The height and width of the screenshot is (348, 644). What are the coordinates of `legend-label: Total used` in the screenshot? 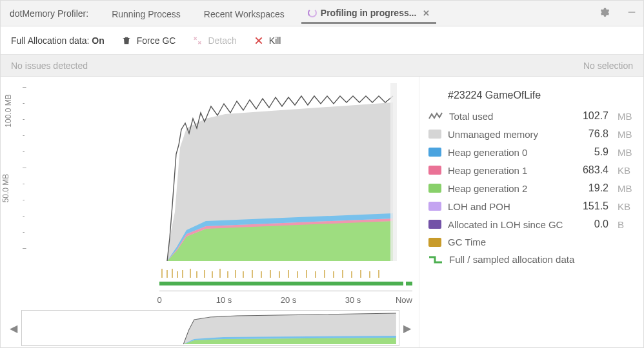 It's located at (512, 116).